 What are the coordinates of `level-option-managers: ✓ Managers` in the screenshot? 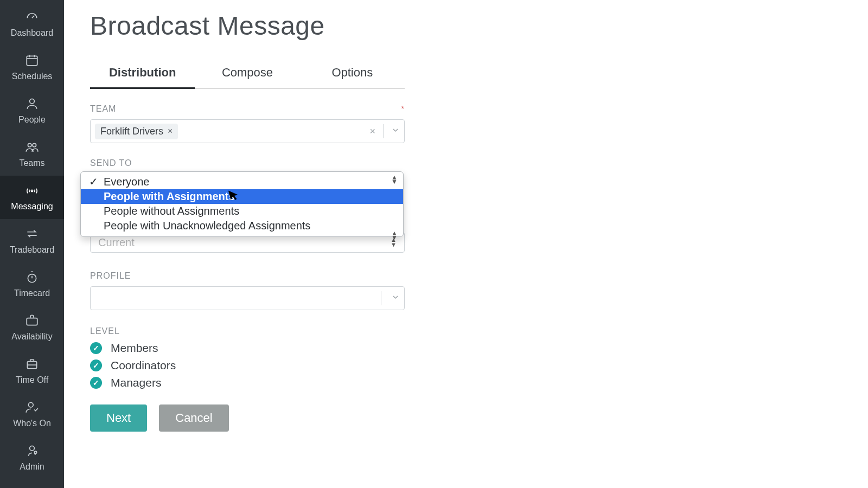 It's located at (247, 383).